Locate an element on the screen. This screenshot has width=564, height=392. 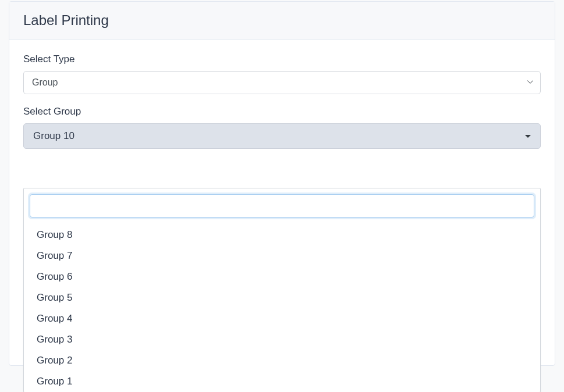
group-search-input is located at coordinates (282, 206).